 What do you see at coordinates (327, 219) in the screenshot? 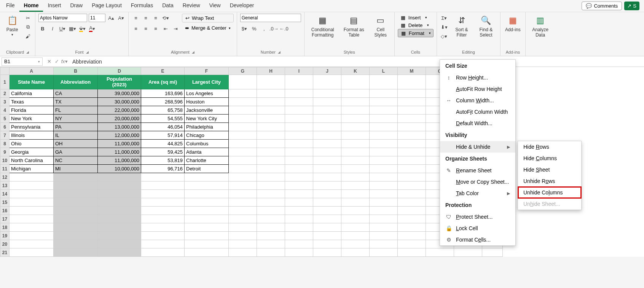
I see `cell-J17` at bounding box center [327, 219].